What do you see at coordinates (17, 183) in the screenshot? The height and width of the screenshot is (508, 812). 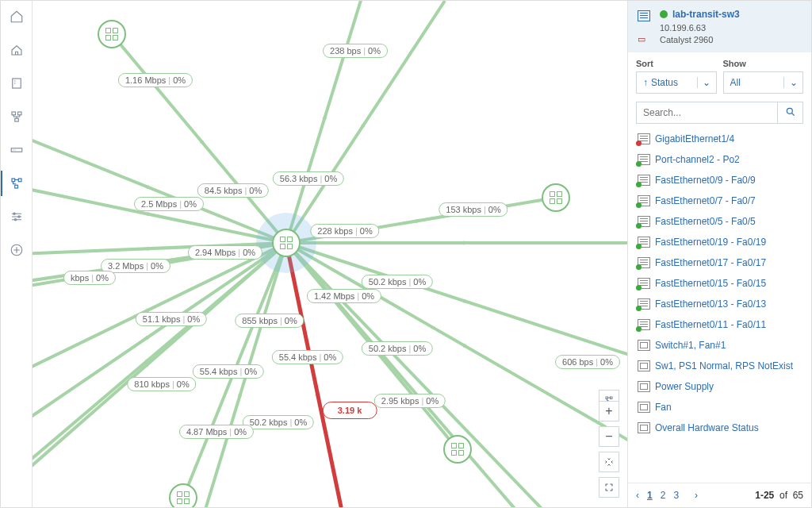 I see `rail-topology-icon` at bounding box center [17, 183].